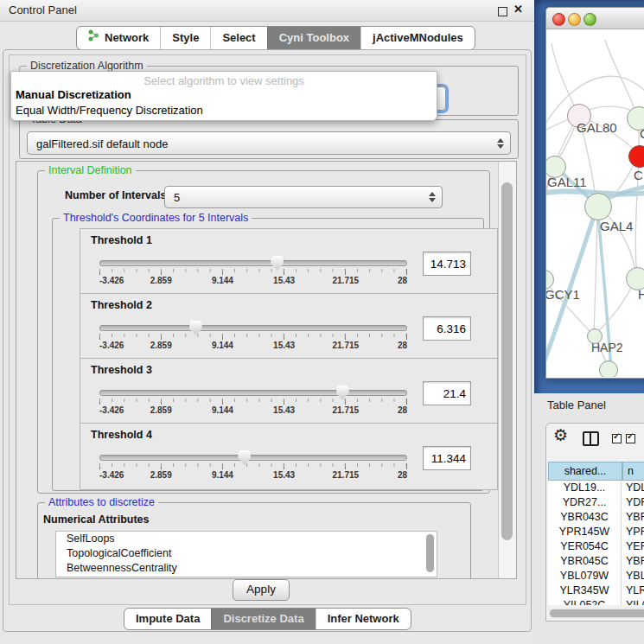 The image size is (644, 644). What do you see at coordinates (522, 9) in the screenshot?
I see `close-icon: ✕` at bounding box center [522, 9].